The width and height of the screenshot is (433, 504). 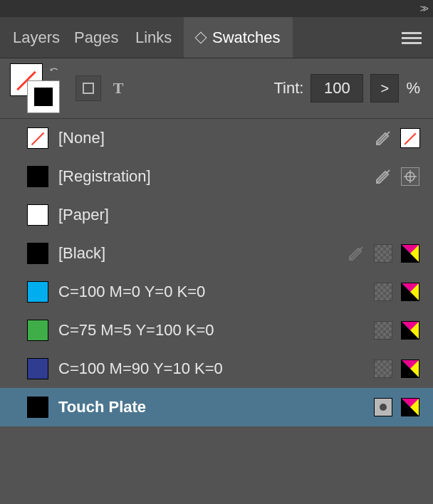 What do you see at coordinates (412, 37) in the screenshot?
I see `panel-menu-button` at bounding box center [412, 37].